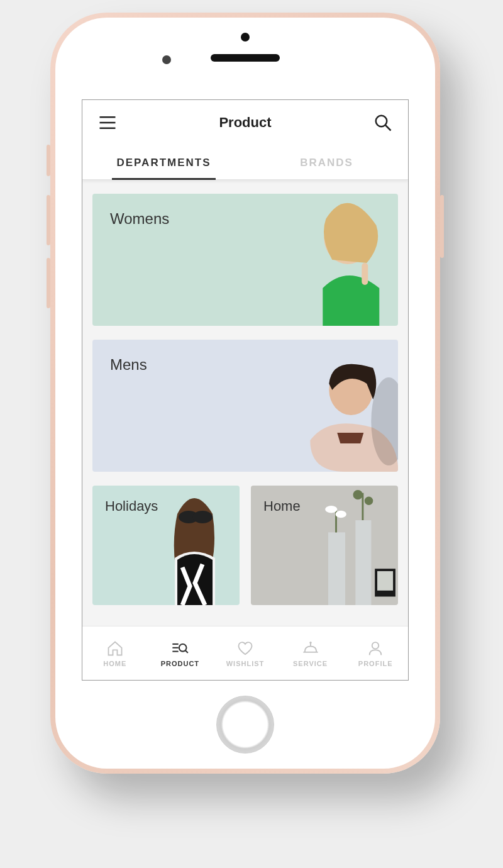 The width and height of the screenshot is (503, 868). I want to click on category-tile-holidays: Holidays, so click(166, 545).